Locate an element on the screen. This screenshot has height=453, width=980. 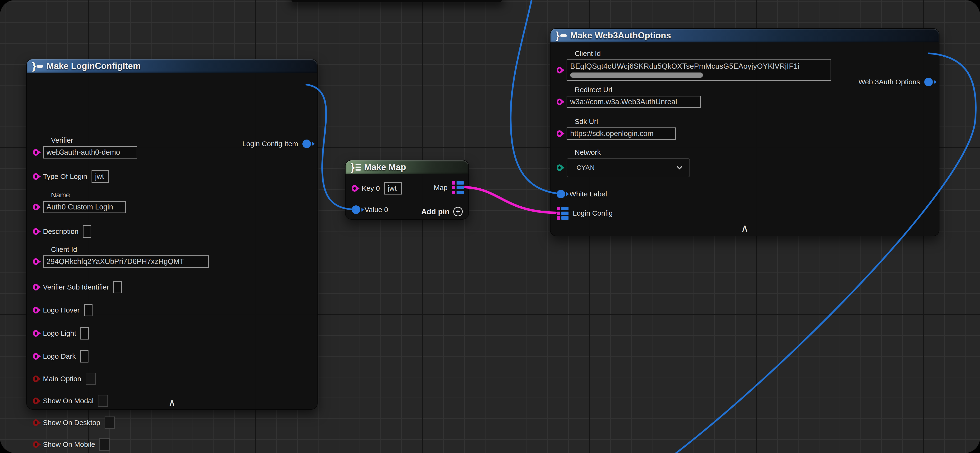
description-pin is located at coordinates (36, 231).